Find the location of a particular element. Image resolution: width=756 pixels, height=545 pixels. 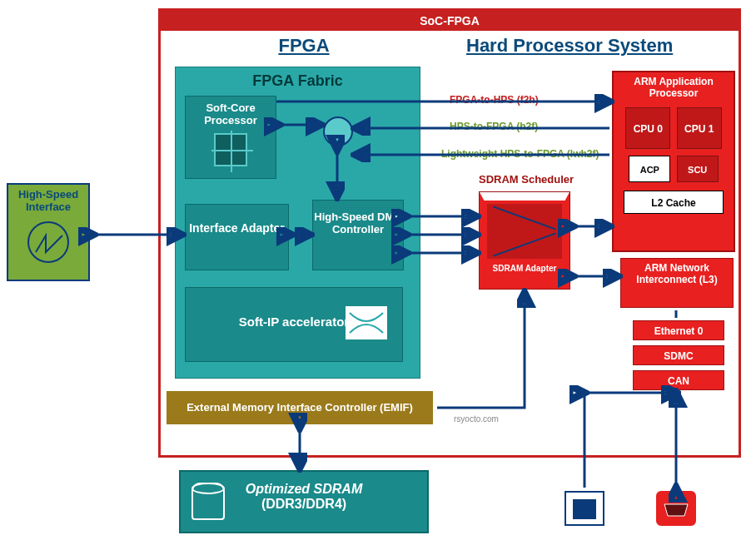

emif-box: External Memory Interface Controller (EM… is located at coordinates (300, 408).